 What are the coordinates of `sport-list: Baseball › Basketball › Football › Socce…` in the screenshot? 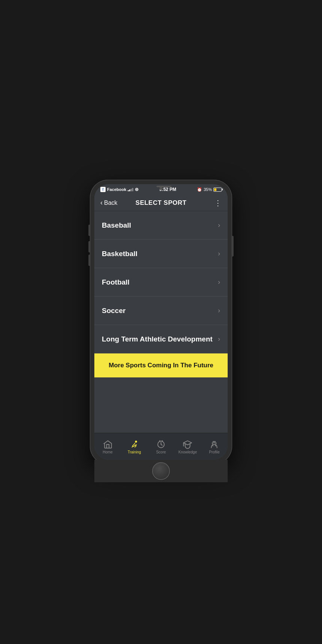 It's located at (161, 294).